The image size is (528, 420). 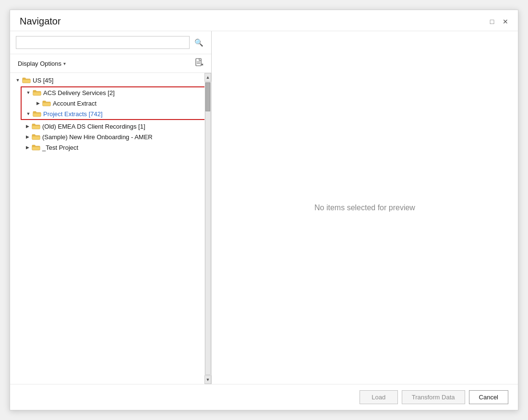 I want to click on tree-item-newhire: ▶ (Sample) New Hire Onboarding - AMER, so click(x=110, y=137).